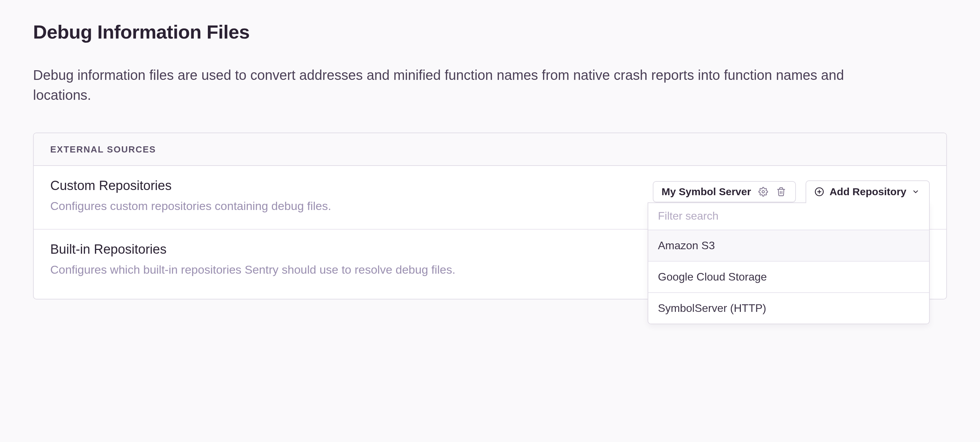 This screenshot has height=442, width=980. Describe the element at coordinates (724, 192) in the screenshot. I see `symbol-server-pill: My Symbol Server` at that location.